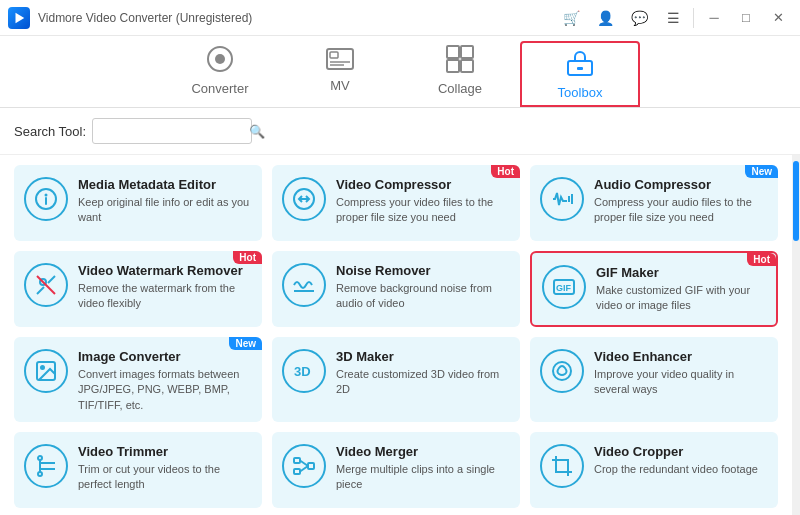 This screenshot has height=515, width=800. What do you see at coordinates (138, 289) in the screenshot?
I see `tool-card-video-watermark-remover: Hot Video Watermark Remover Remove the w…` at bounding box center [138, 289].